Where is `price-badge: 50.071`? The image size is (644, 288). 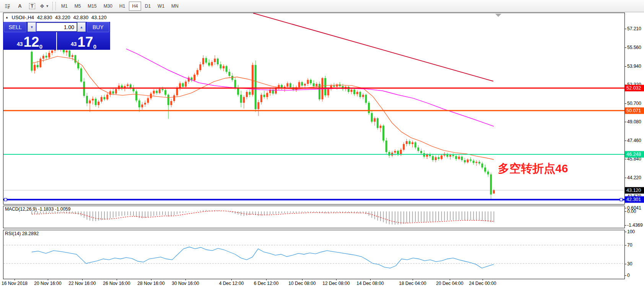 price-badge: 50.071 is located at coordinates (634, 110).